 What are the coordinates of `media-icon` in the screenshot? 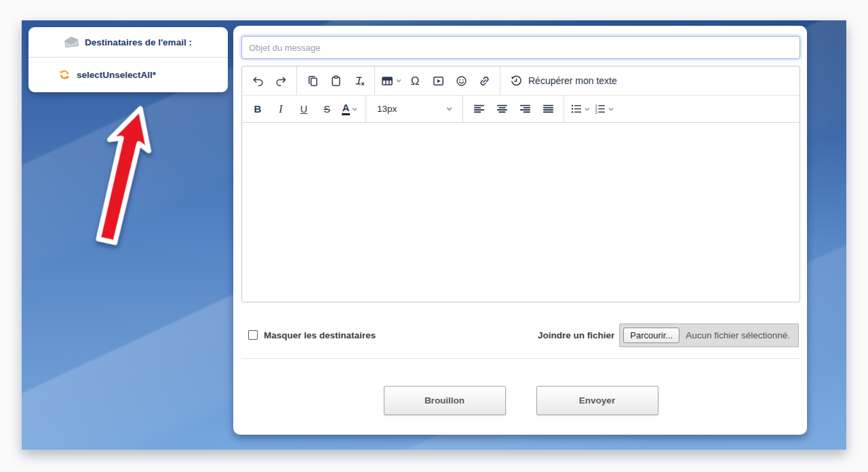 It's located at (438, 81).